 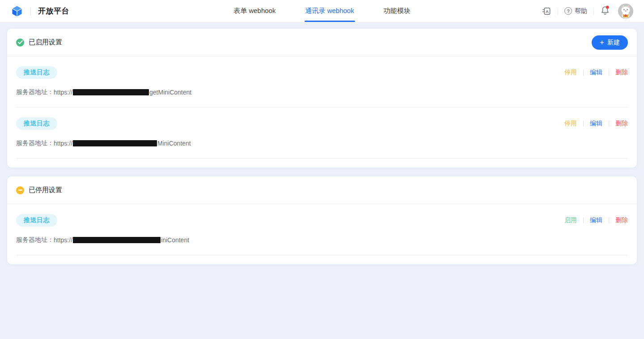 I want to click on enable-link: 启用, so click(x=571, y=220).